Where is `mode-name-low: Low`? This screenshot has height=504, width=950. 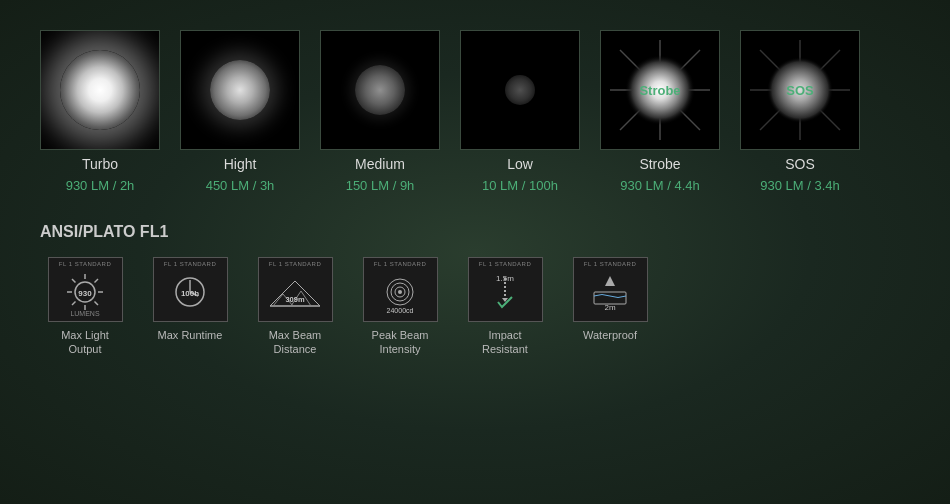
mode-name-low: Low is located at coordinates (520, 164).